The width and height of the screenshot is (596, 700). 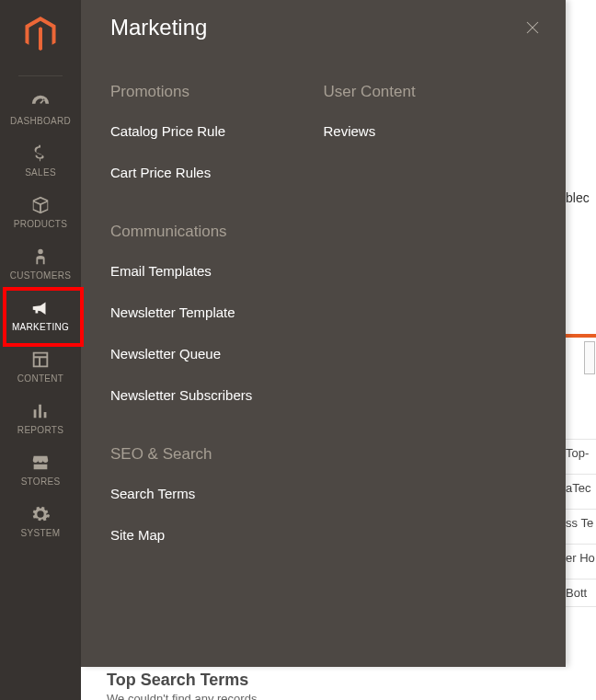 I want to click on sidebar-item-content: CONTENT, so click(x=40, y=365).